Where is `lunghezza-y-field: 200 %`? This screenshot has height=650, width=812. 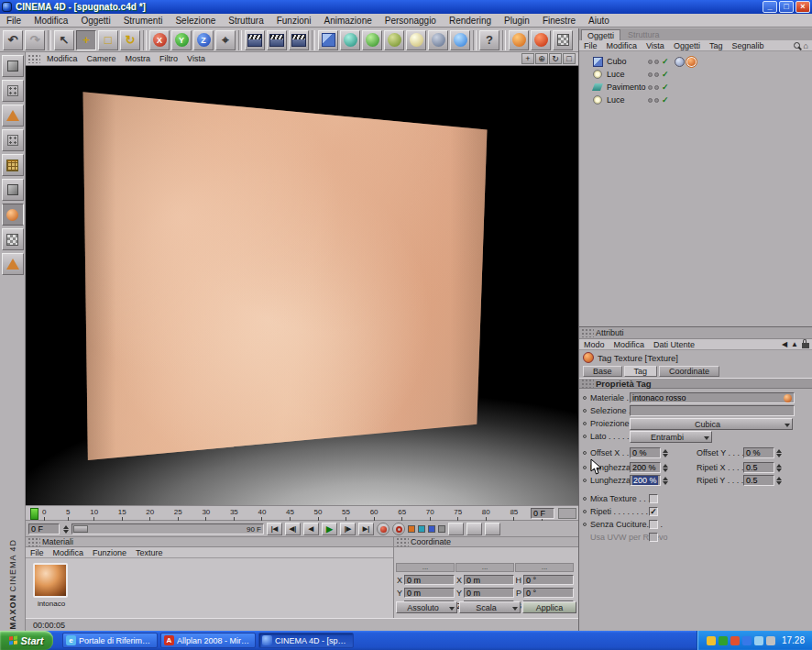 lunghezza-y-field: 200 % is located at coordinates (645, 480).